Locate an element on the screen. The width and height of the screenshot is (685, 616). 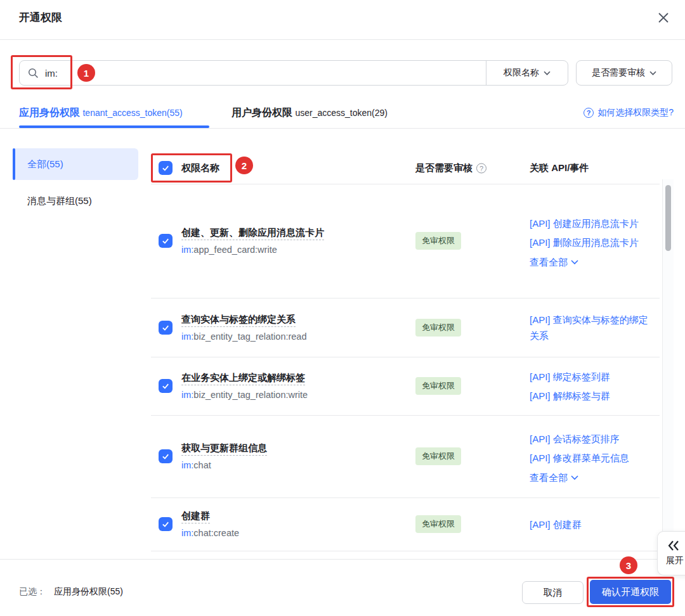
permission-name: 在业务实体上绑定或解绑标签 is located at coordinates (292, 378).